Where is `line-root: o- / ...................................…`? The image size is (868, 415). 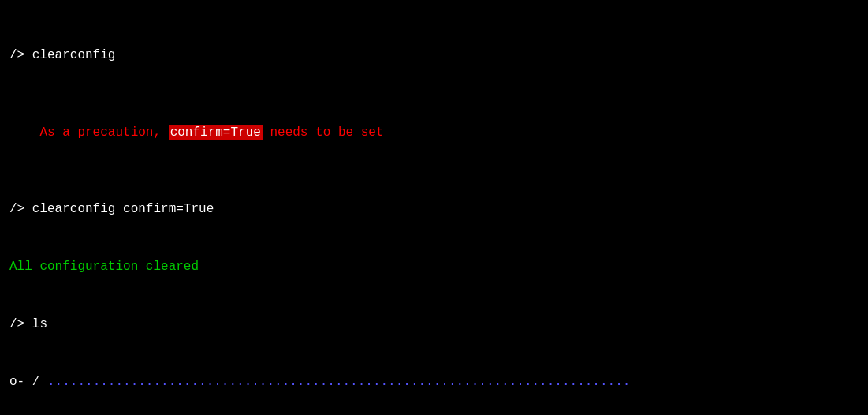
line-root: o- / ...................................… is located at coordinates (434, 382).